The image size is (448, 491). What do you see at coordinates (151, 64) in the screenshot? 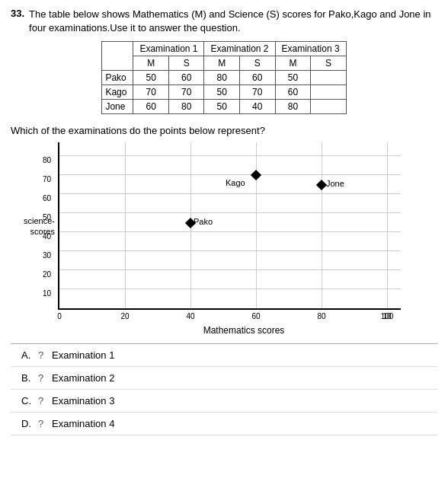
I see `e1m-header: M` at bounding box center [151, 64].